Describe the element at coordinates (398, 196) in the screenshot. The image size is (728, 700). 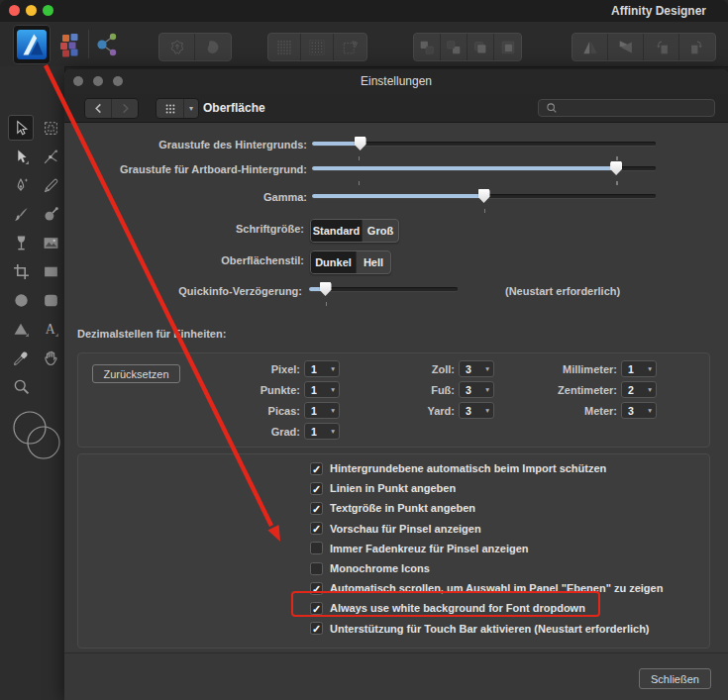
I see `slider-fill` at that location.